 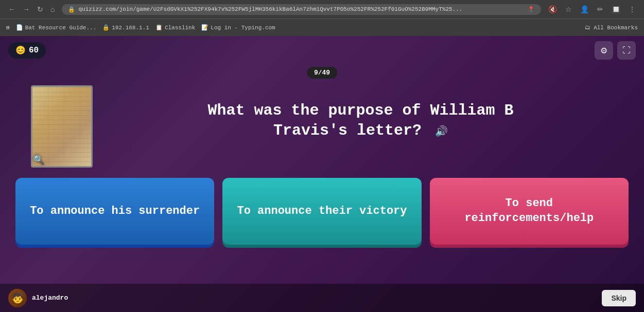 I want to click on top-bar: 😊 60 ⚙ ⛶, so click(x=322, y=50).